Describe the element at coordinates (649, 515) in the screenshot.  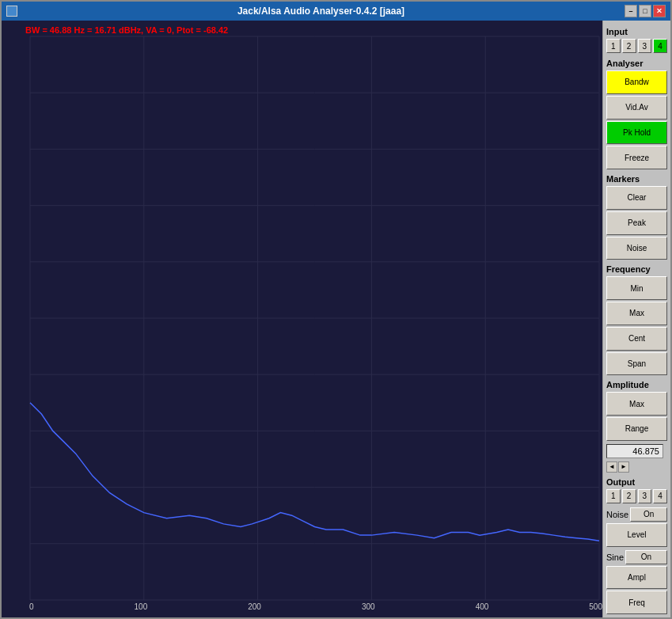
I see `noise-on-button: On` at that location.